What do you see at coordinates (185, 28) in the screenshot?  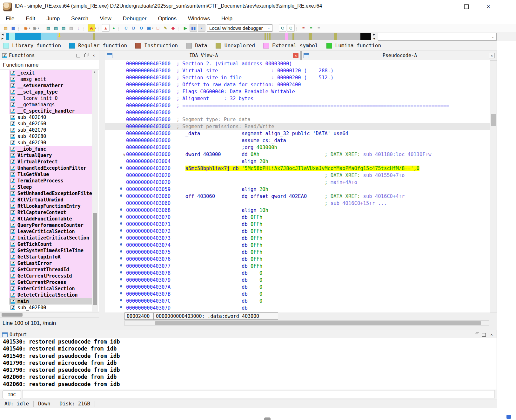 I see `start-debug-icon: ▶` at bounding box center [185, 28].